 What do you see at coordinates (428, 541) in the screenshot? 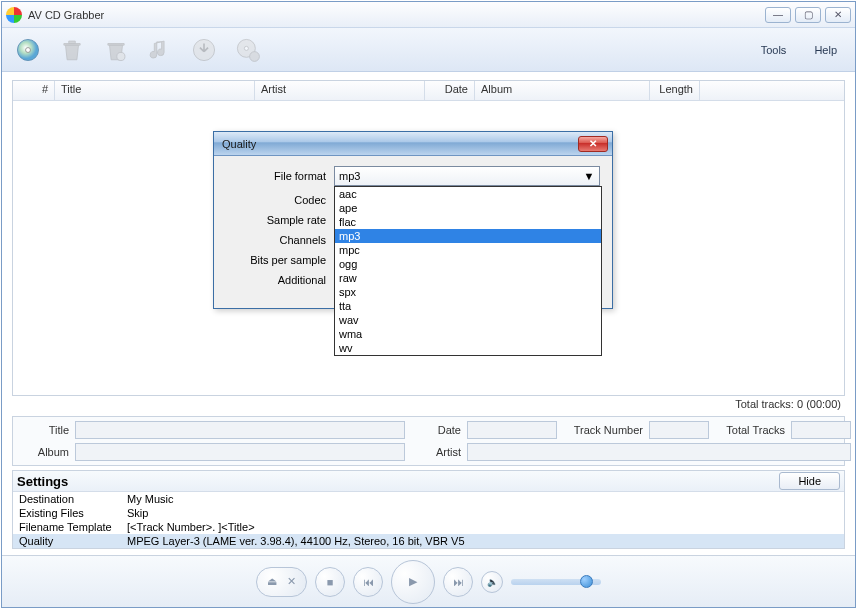
I see `settings-row-quality: Quality MPEG Layer-3 (LAME ver. 3.98.4),…` at bounding box center [428, 541].